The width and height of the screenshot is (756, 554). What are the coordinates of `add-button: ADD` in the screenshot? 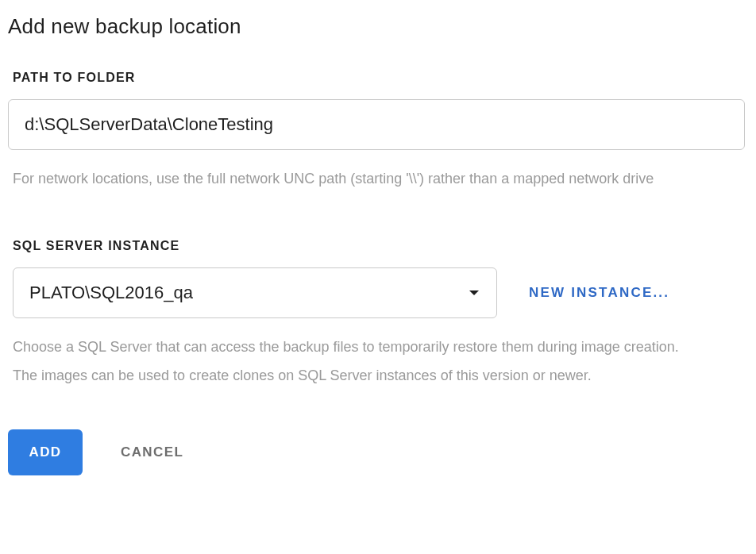 It's located at (45, 452).